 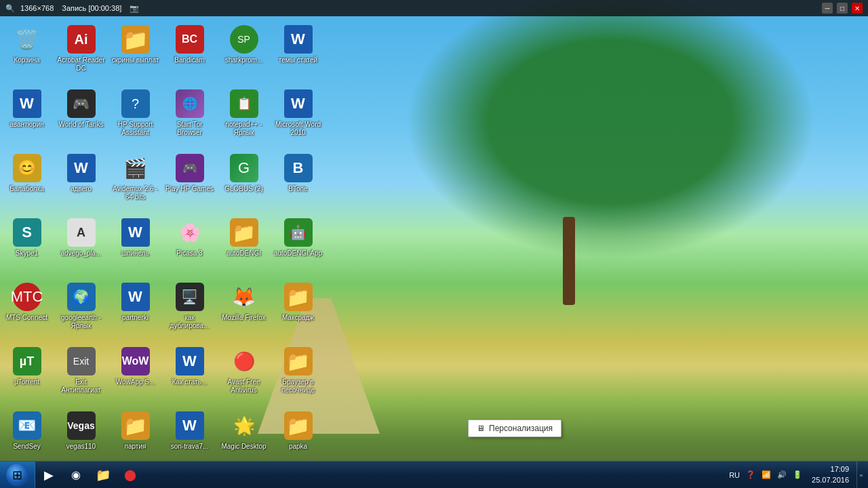 I want to click on temy-label: темы статей, so click(x=298, y=60).